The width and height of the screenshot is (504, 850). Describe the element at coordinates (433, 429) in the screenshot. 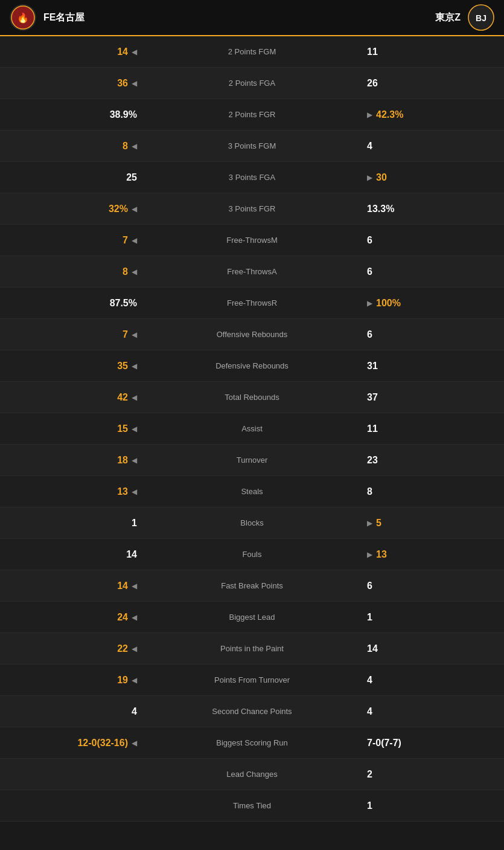

I see `right-value-cell: 11` at that location.